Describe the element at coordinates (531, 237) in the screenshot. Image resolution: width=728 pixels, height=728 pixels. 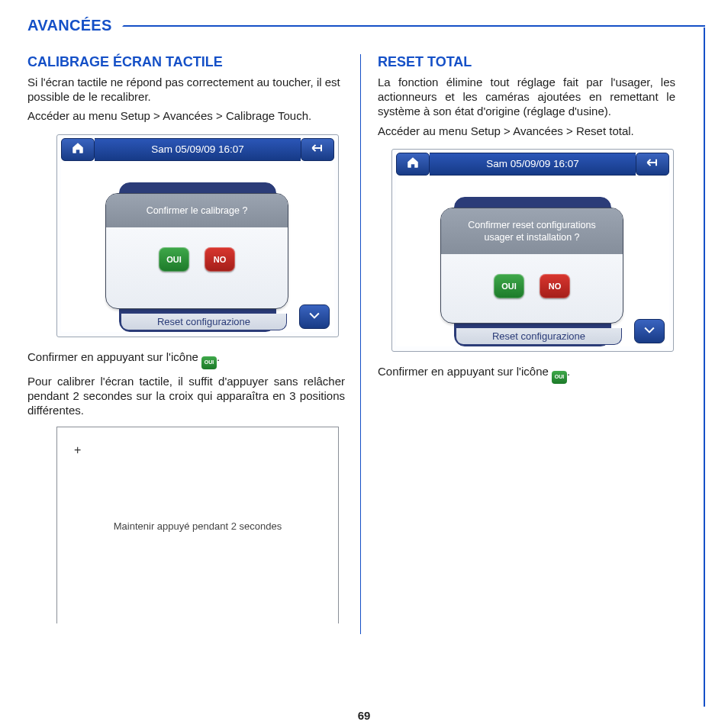
I see `dialog-line-2: usager et installation ?` at that location.